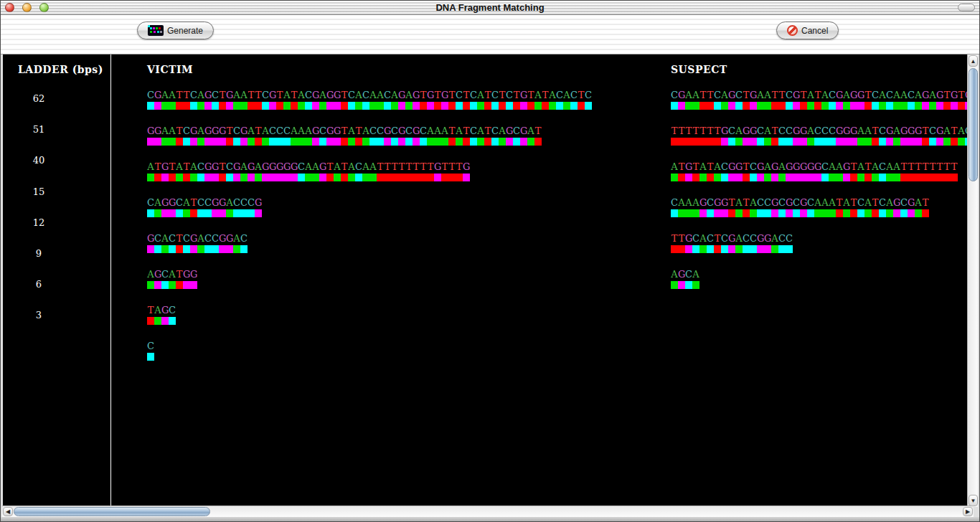 The width and height of the screenshot is (980, 522). What do you see at coordinates (490, 7) in the screenshot?
I see `window-title: DNA Fragment Matching` at bounding box center [490, 7].